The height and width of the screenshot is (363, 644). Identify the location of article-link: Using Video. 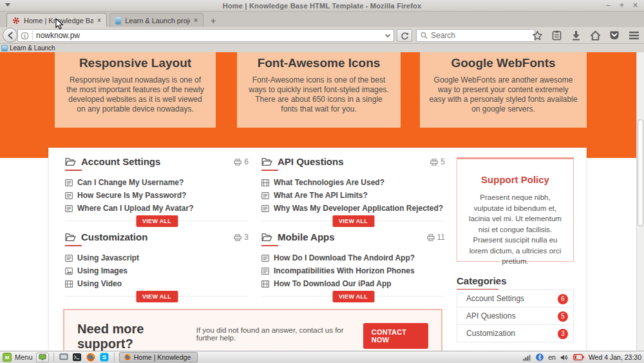
(99, 284).